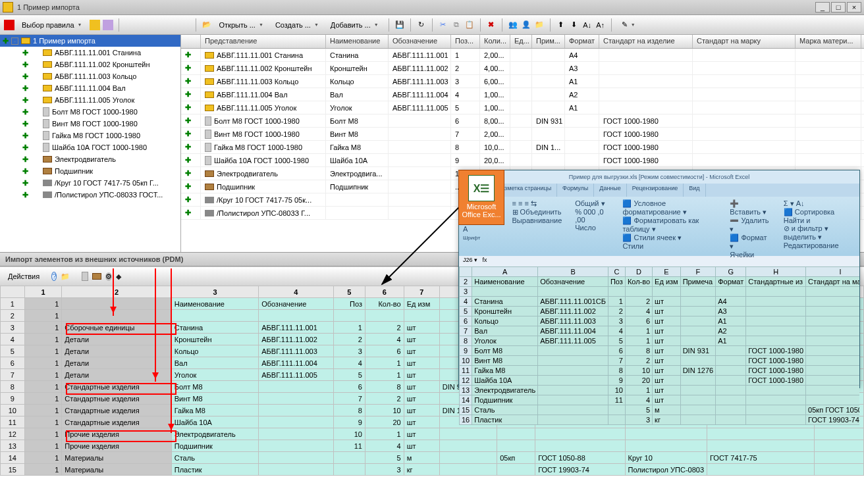 This screenshot has width=864, height=504. Describe the element at coordinates (5, 41) in the screenshot. I see `expand-icon: ✚` at that location.